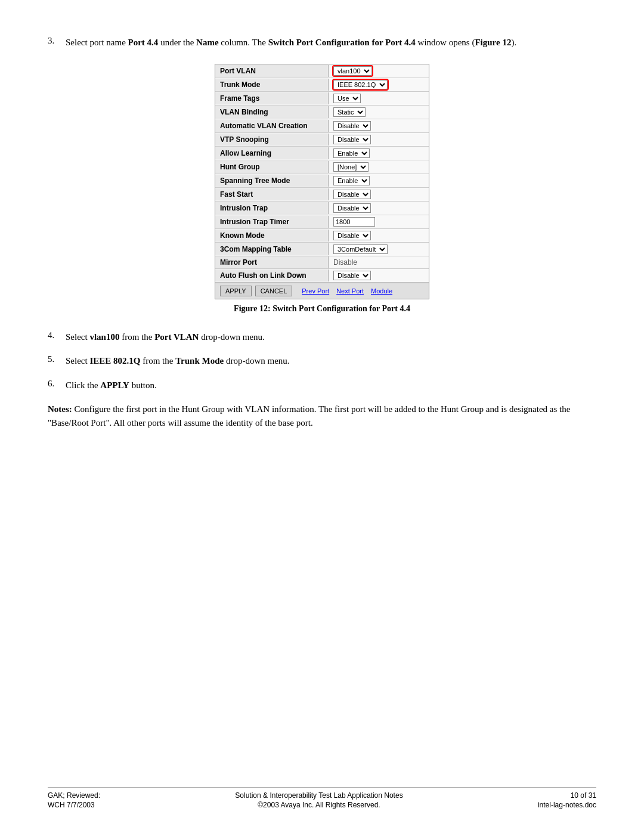  I want to click on label-frame-tags: Frame Tags, so click(272, 98).